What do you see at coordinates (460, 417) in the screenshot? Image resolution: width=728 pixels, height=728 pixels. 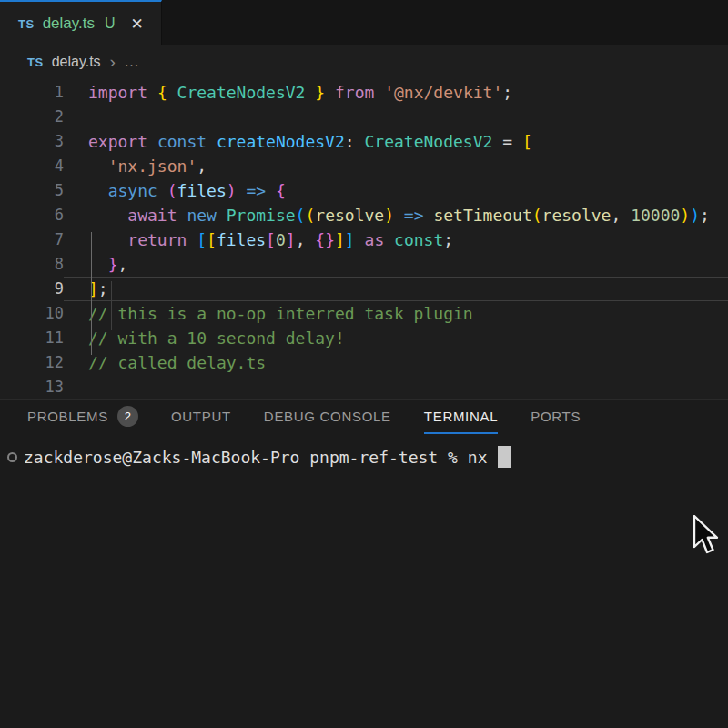 I see `panel-tab-label: TERMINAL` at bounding box center [460, 417].